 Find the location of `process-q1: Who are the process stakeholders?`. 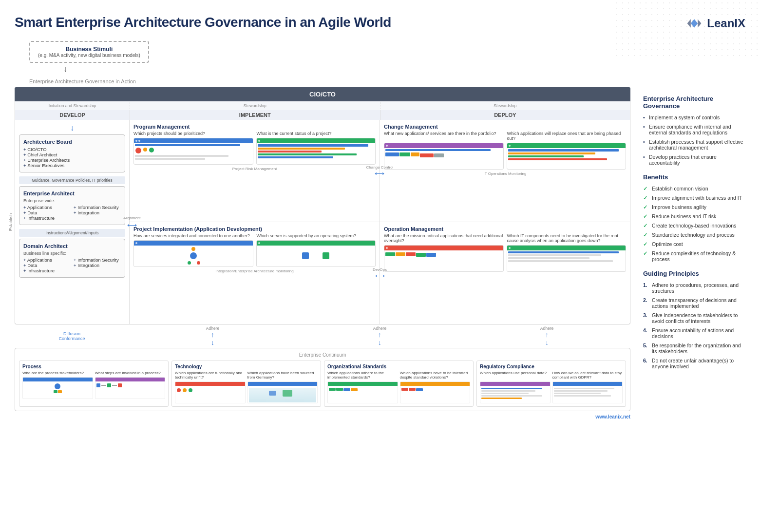

process-q1: Who are the process stakeholders? is located at coordinates (57, 373).